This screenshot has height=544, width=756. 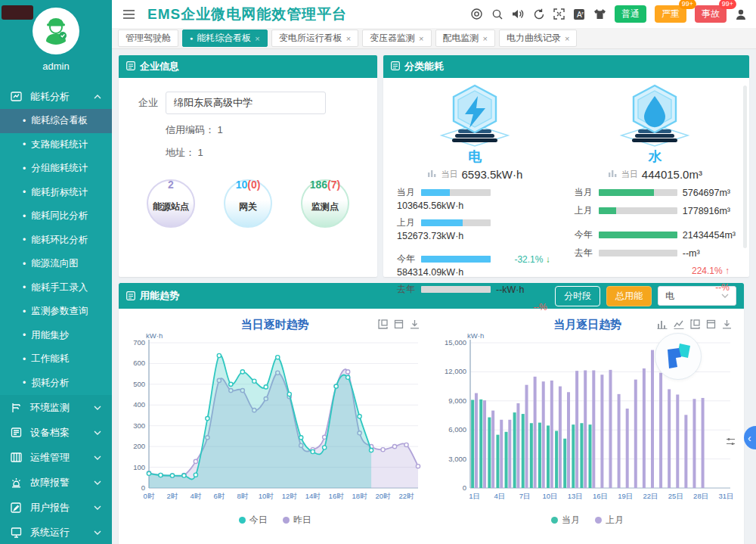 What do you see at coordinates (612, 174) in the screenshot?
I see `mini-chart-icon` at bounding box center [612, 174].